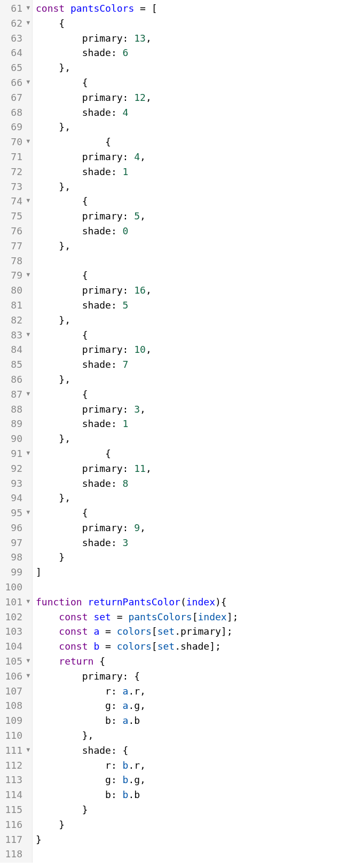  I want to click on code-line: return {, so click(199, 661).